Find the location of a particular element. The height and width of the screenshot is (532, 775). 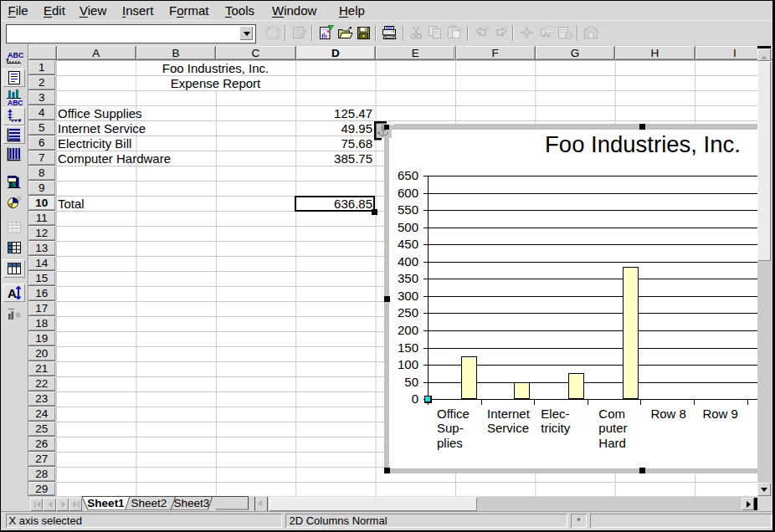

svg-text: A is located at coordinates (12, 293).